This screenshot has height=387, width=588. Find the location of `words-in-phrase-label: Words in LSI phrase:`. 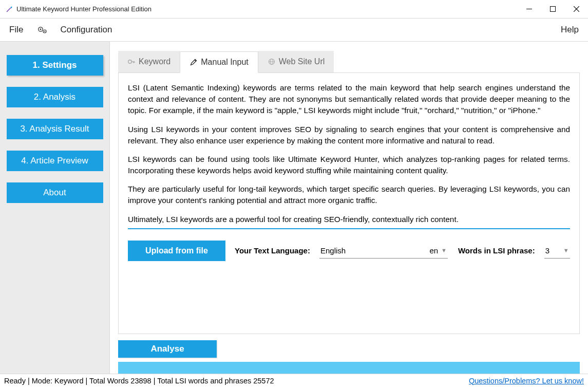

words-in-phrase-label: Words in LSI phrase: is located at coordinates (497, 251).